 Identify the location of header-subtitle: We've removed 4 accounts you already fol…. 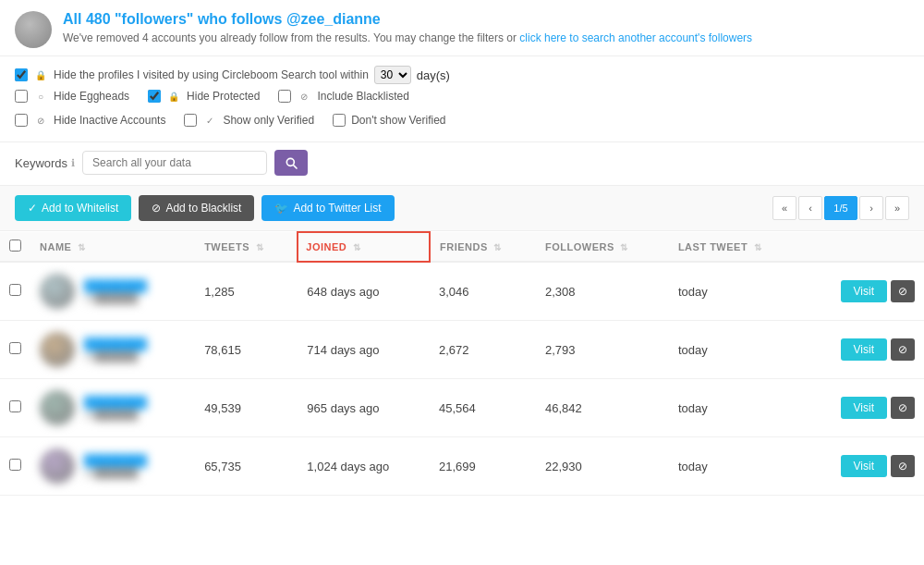
(407, 38).